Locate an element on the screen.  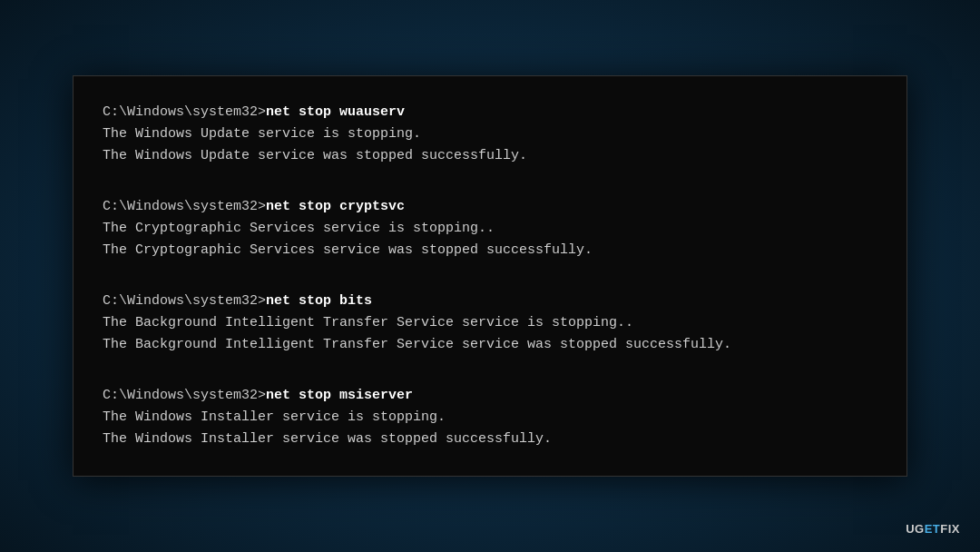
output-3-2: The Background Intelligent Transfer Serv… is located at coordinates (490, 345).